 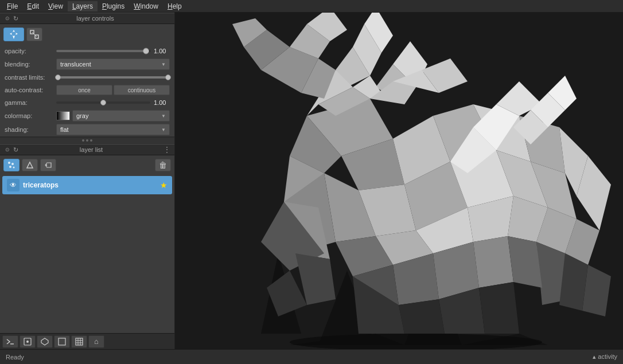 I want to click on shading-value: flat, so click(x=64, y=130).